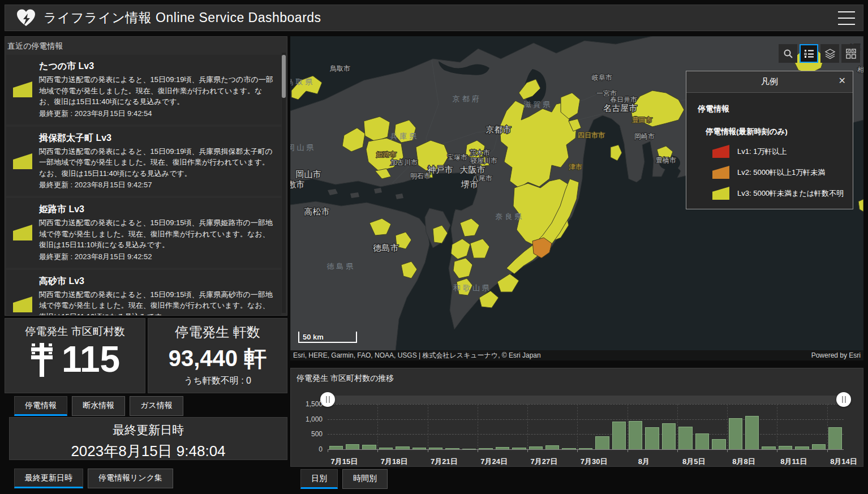  Describe the element at coordinates (594, 462) in the screenshot. I see `chart-x-tick-label: 7月30日` at that location.